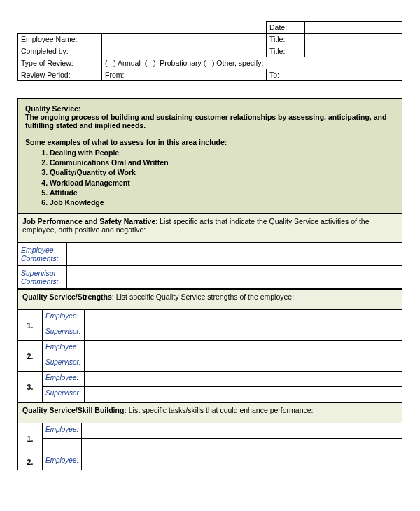  Describe the element at coordinates (223, 183) in the screenshot. I see `example-item: Workload Management` at that location.